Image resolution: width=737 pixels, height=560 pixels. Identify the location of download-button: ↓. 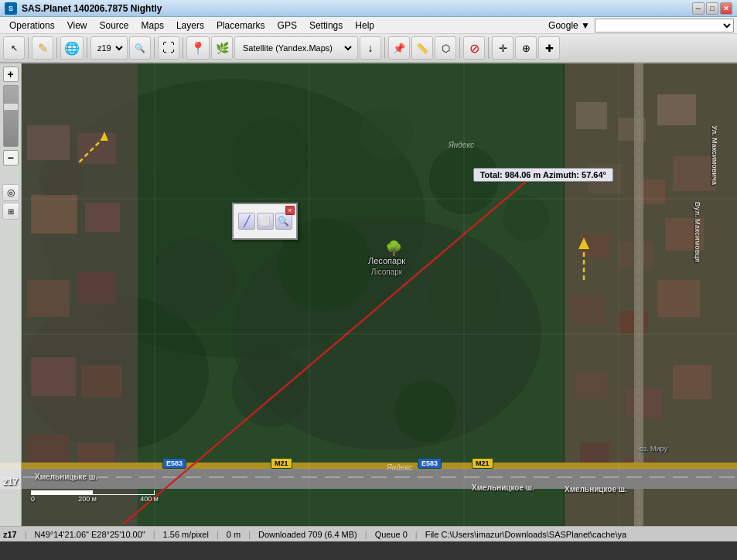
(370, 48).